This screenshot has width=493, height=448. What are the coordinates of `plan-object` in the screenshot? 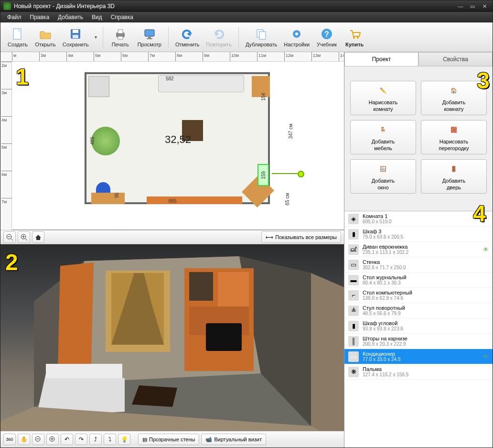 It's located at (99, 87).